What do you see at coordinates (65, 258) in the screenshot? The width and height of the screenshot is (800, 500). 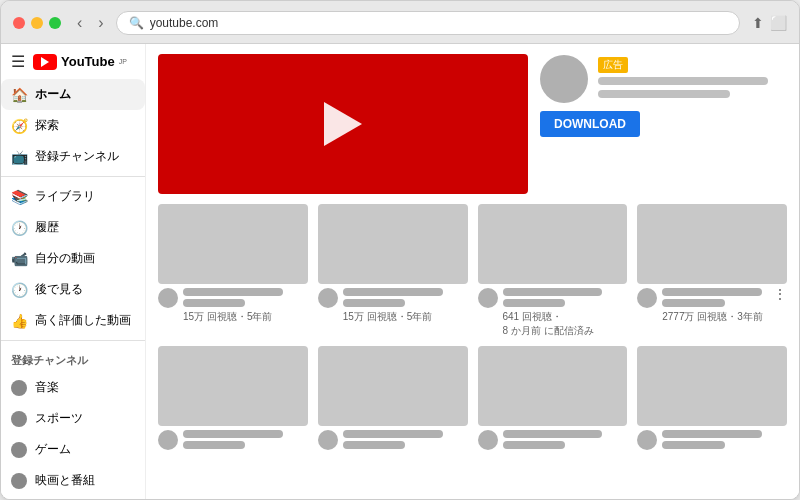 I see `sidebar-item-my-videos-label: 自分の動画` at bounding box center [65, 258].